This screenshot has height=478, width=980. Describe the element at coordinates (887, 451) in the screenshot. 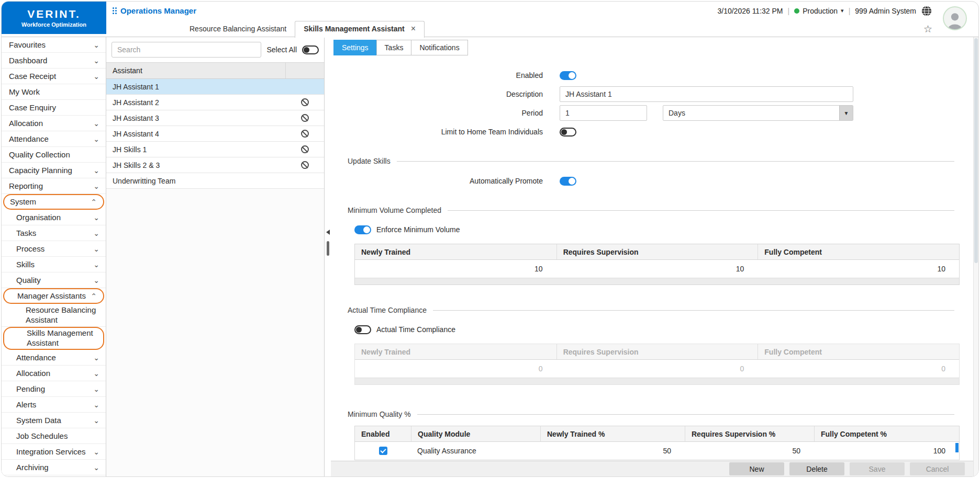

I see `table-cell: 100` at that location.